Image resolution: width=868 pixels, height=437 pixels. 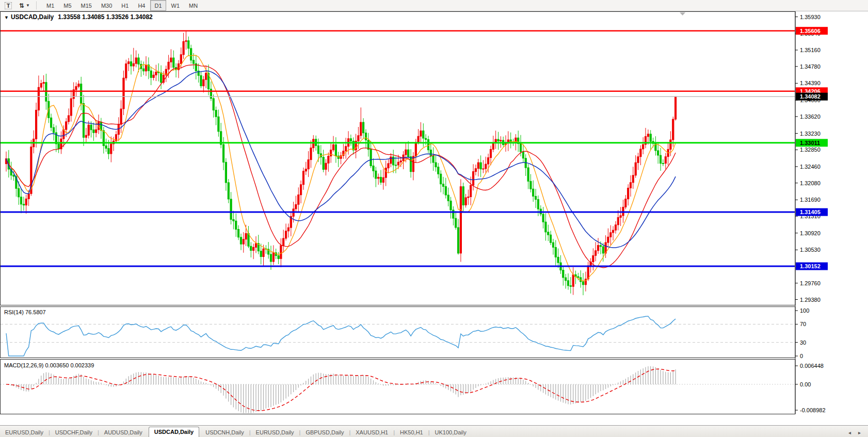 I want to click on svg-text: 1.34082, so click(x=810, y=96).